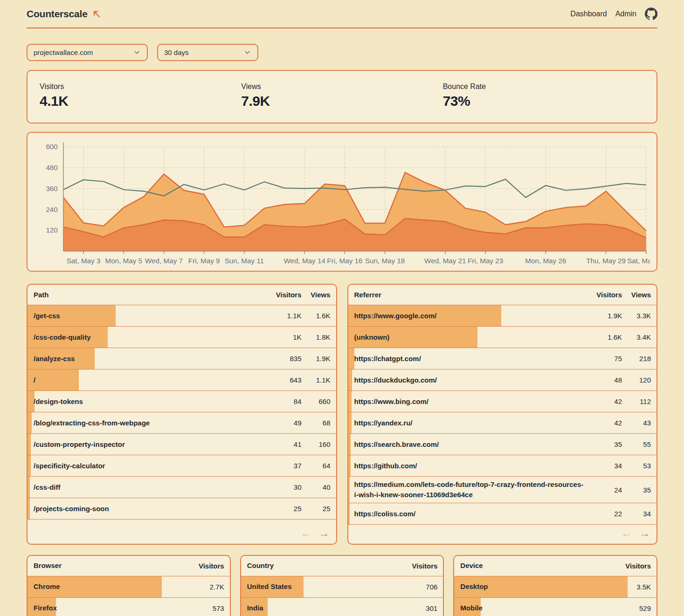 The height and width of the screenshot is (616, 684). What do you see at coordinates (555, 587) in the screenshot?
I see `table-row: Desktop3.5K` at bounding box center [555, 587].